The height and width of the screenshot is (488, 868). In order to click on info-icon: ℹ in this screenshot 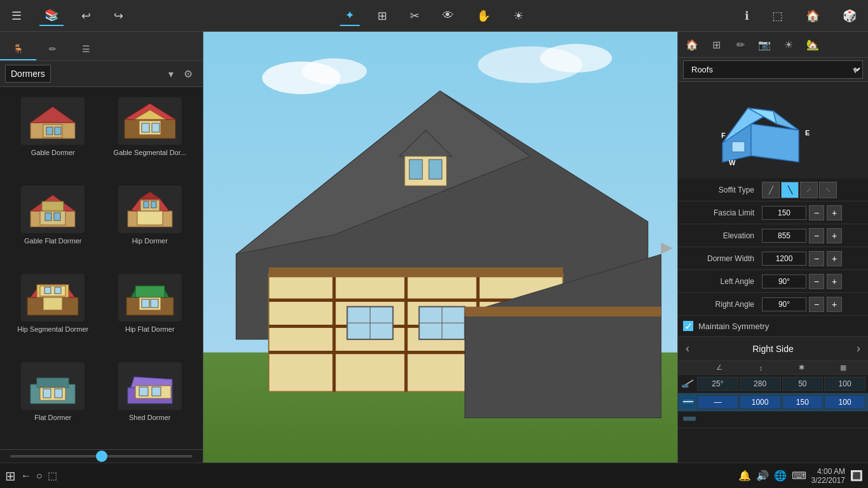, I will do `click(747, 16)`.